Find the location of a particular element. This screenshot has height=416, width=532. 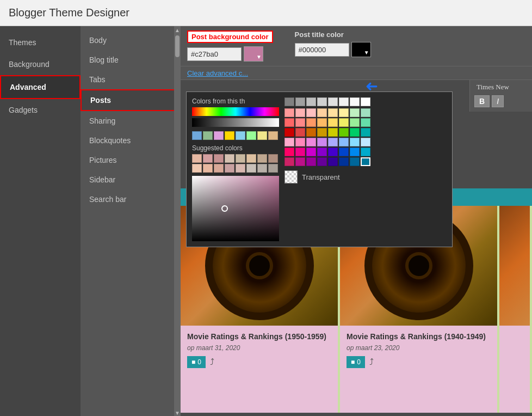

transparent-option: Transparent is located at coordinates (327, 177).